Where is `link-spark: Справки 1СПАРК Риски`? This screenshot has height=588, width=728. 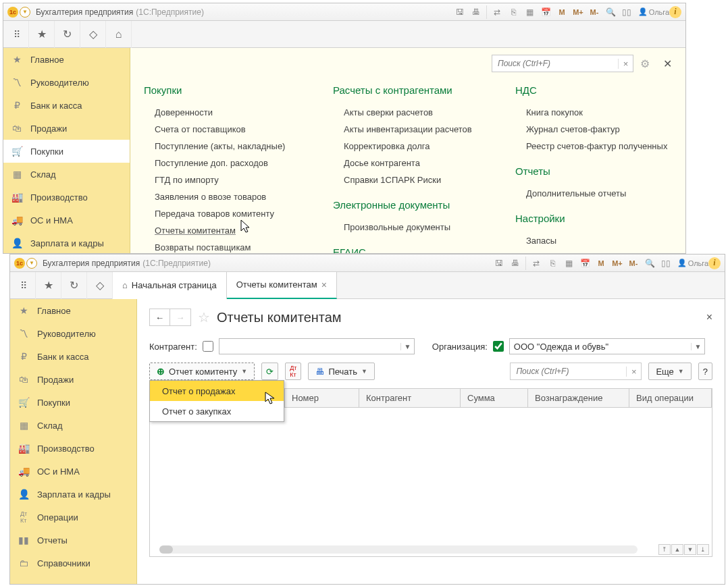
link-spark: Справки 1СПАРК Риски is located at coordinates (411, 180).